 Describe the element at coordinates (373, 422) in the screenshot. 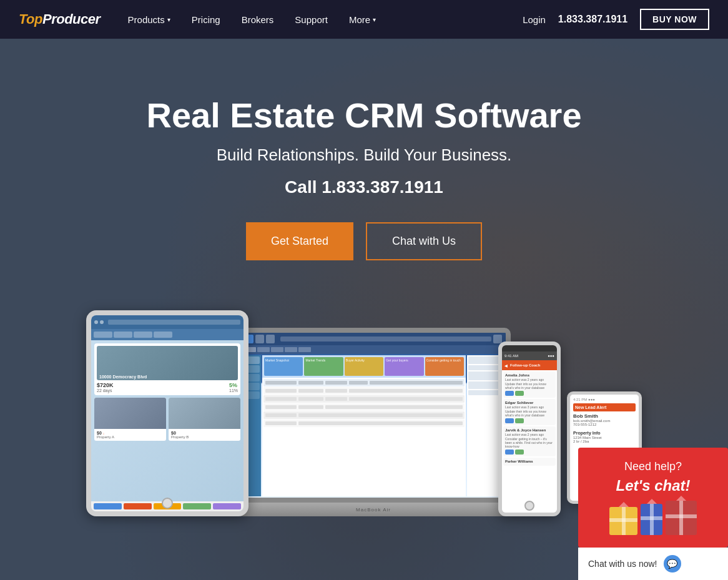

I see `laptop-device: Market Snapshot Market Trends Buyer Acti…` at that location.